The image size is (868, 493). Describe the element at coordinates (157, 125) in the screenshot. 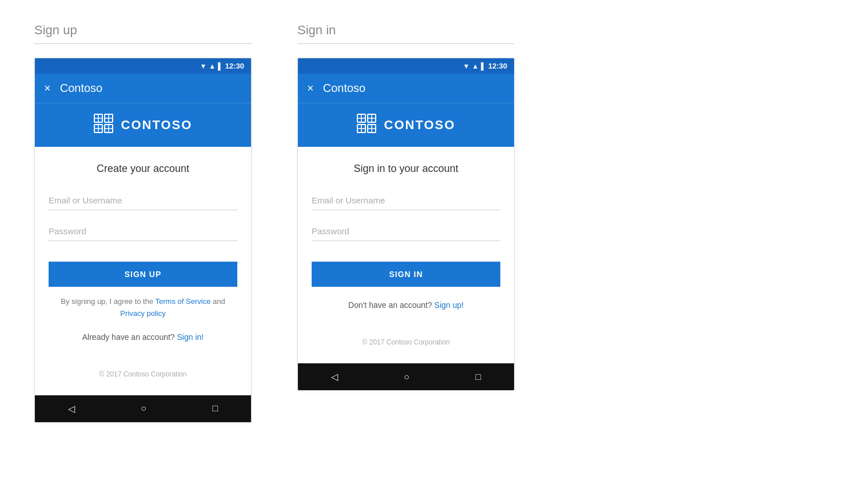

I see `signup-logo-text: CONTOSO` at that location.